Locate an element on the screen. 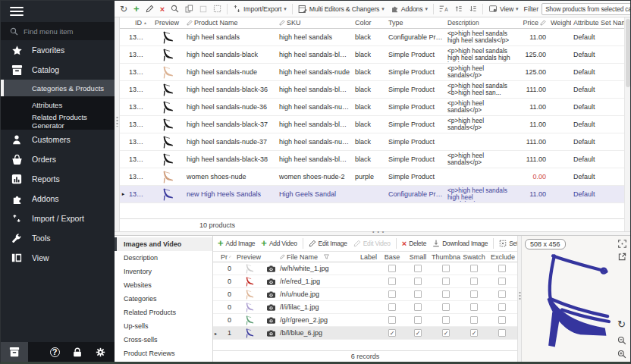  sidebar-item-import-export: Import / Export is located at coordinates (58, 218).